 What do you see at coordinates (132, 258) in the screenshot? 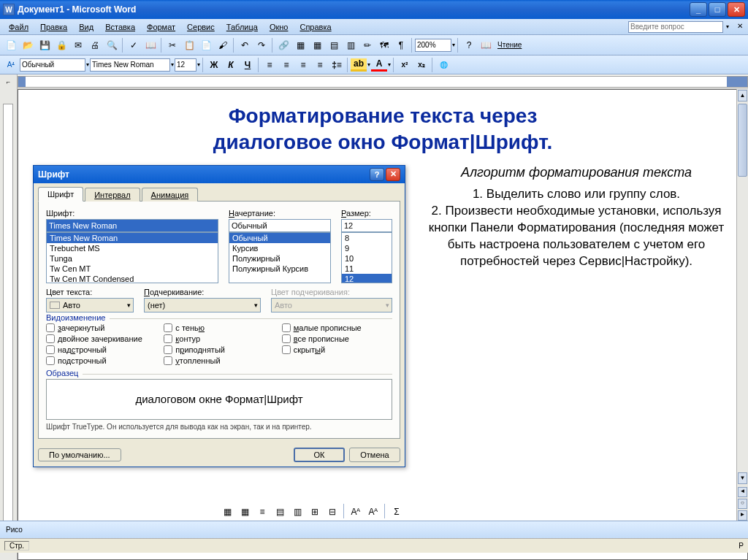
I see `font-list: Times New Roman Trebuchet MS Tunga Tw Ce…` at bounding box center [132, 258].